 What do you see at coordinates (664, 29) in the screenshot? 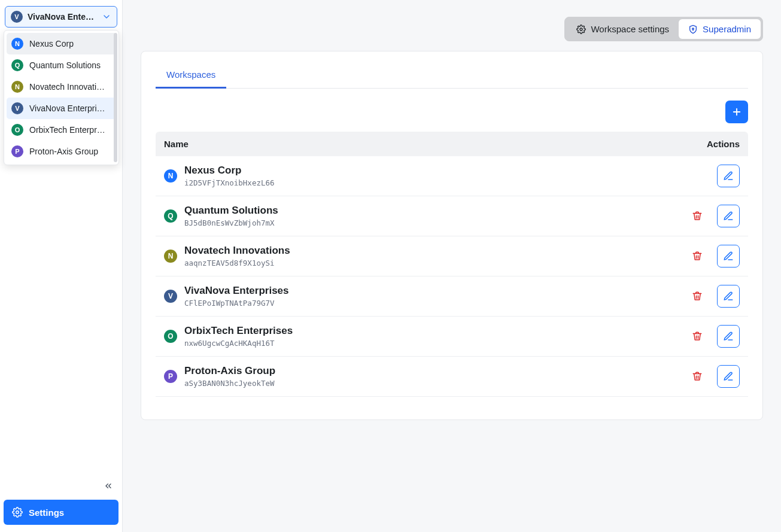
I see `view-toggle: Workspace settings Superadmin` at bounding box center [664, 29].